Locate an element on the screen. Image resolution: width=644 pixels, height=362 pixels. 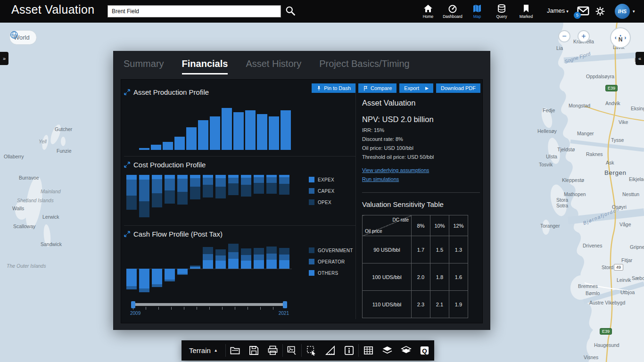
ihs-logo: IHS is located at coordinates (622, 11).